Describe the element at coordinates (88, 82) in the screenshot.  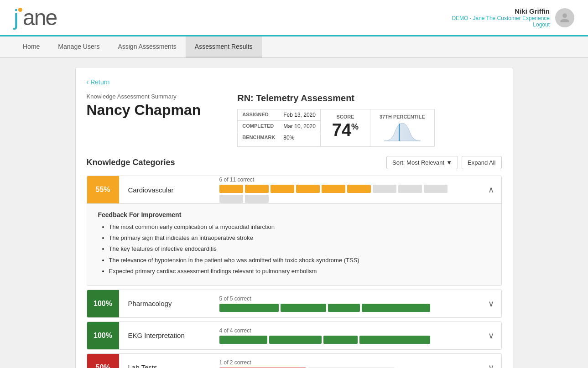
I see `chevron-left-icon: ‹` at that location.